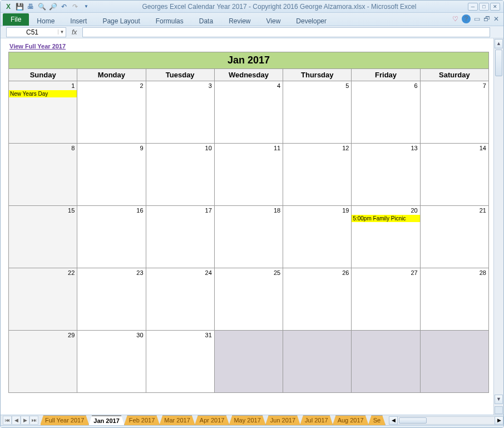 This screenshot has height=428, width=504. I want to click on day-number: 21, so click(483, 210).